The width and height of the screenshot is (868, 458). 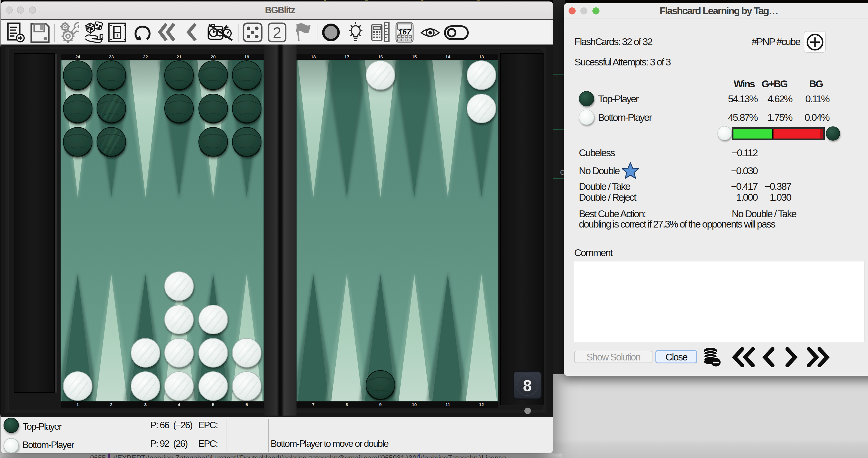 I want to click on svg-text: 167, so click(x=405, y=32).